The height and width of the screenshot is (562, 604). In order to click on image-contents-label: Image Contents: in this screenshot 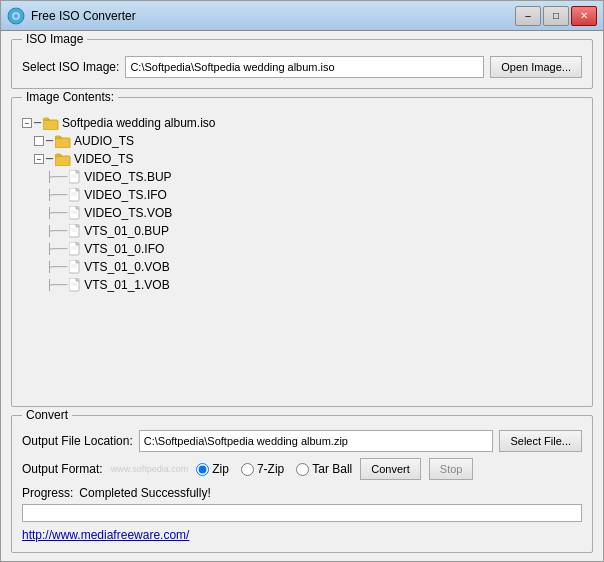, I will do `click(70, 97)`.